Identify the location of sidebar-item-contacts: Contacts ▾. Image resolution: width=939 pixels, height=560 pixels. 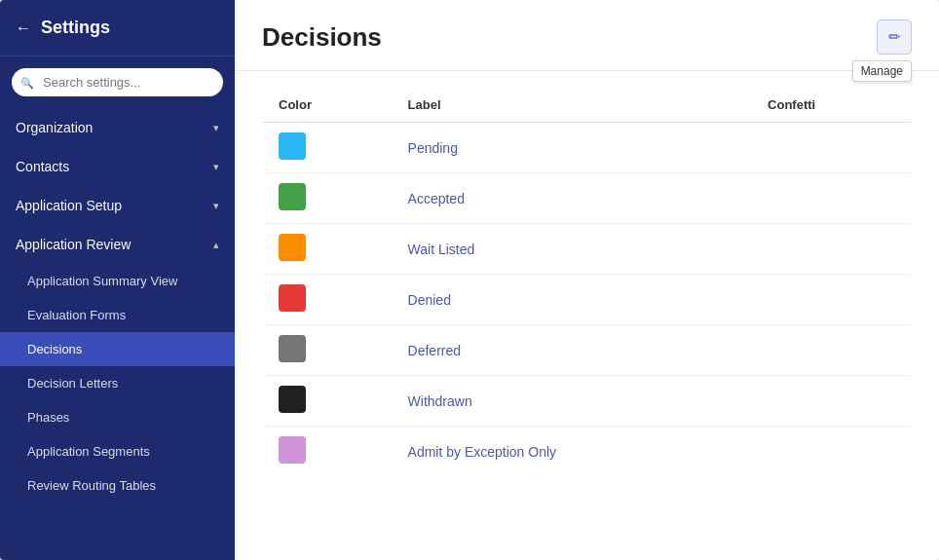
(117, 167).